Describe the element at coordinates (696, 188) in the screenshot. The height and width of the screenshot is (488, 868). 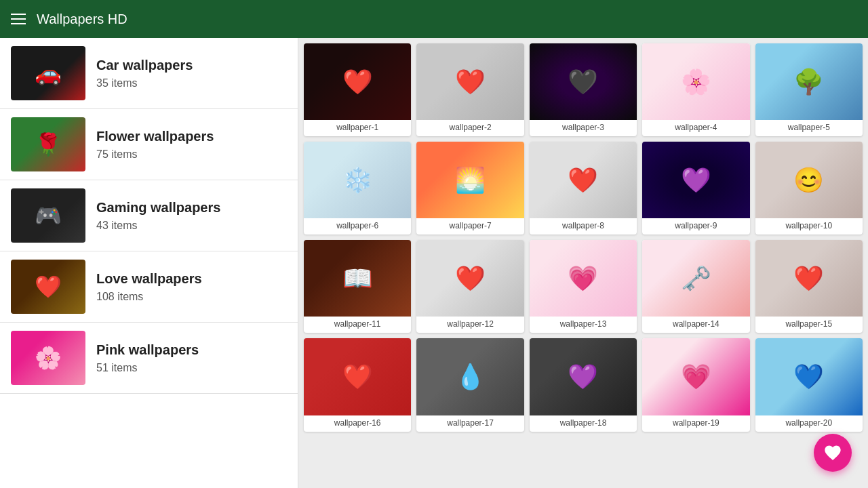
I see `wallpaper-item-wallpaper-9: 💜wallpaper-9` at that location.